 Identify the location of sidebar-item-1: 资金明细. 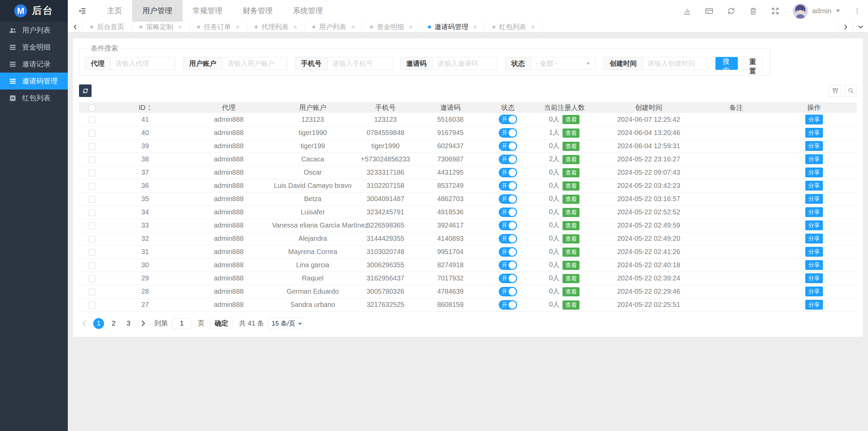
(34, 47).